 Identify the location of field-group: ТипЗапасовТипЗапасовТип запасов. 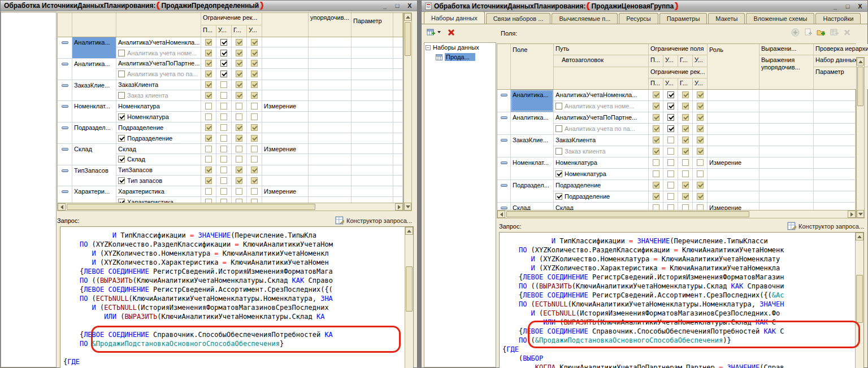
(231, 176).